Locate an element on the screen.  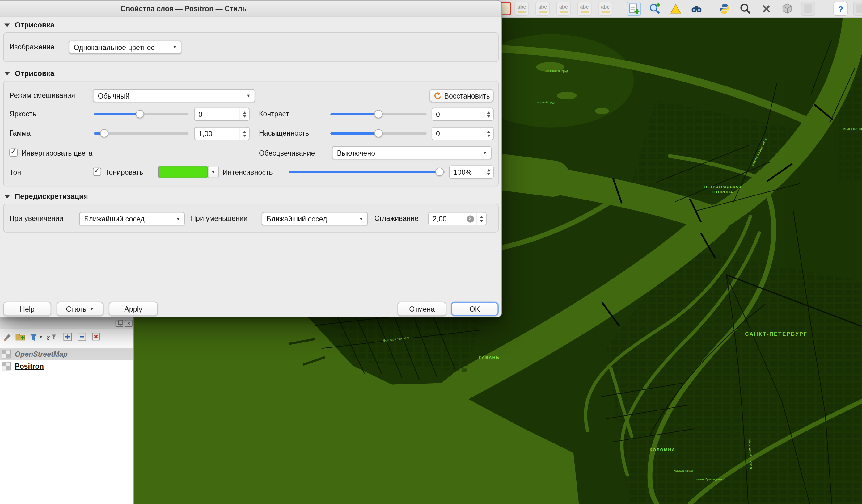
section-band-rendering-header: Отрисовка is located at coordinates (29, 25).